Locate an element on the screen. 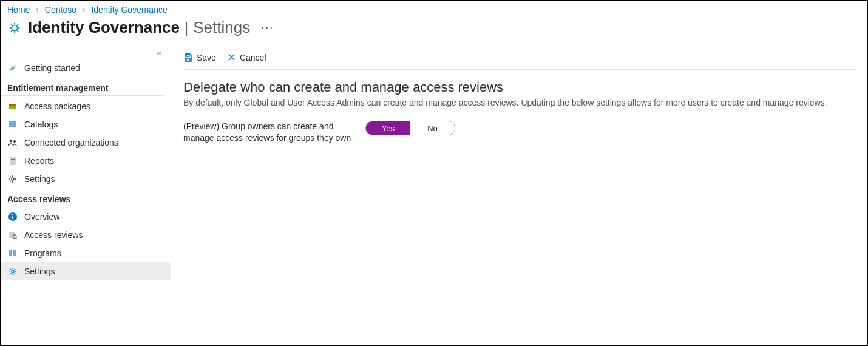  sidebar-item-overview: Overview is located at coordinates (86, 217).